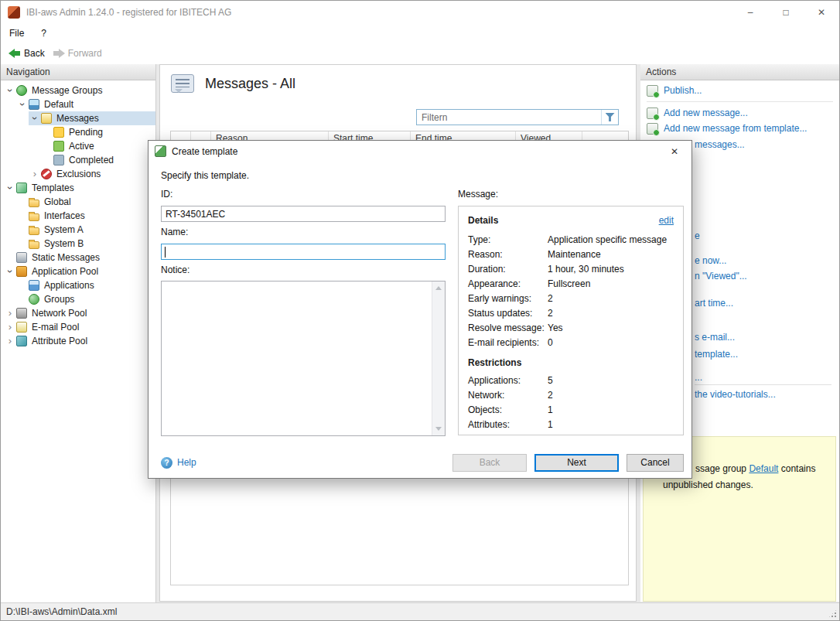  What do you see at coordinates (667, 220) in the screenshot?
I see `edit-link: edit` at bounding box center [667, 220].